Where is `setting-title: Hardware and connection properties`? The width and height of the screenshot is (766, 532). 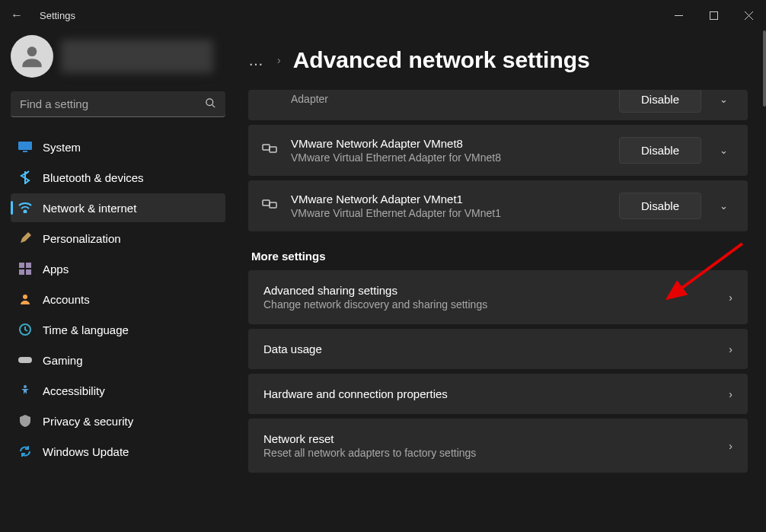
setting-title: Hardware and connection properties is located at coordinates (490, 394).